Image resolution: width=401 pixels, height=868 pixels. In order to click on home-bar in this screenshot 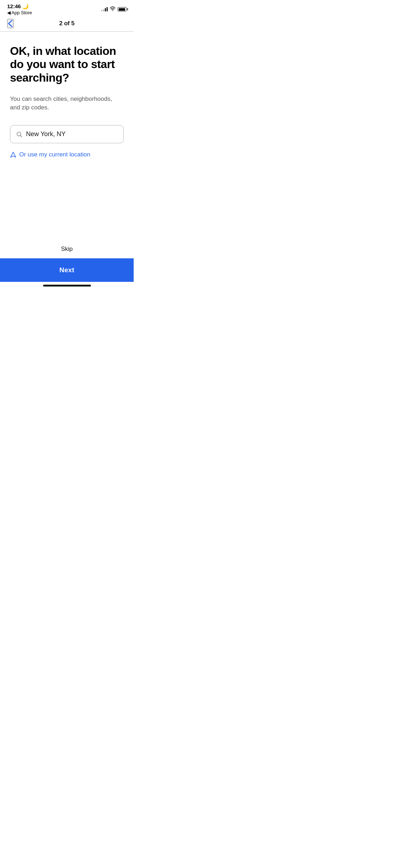, I will do `click(67, 286)`.